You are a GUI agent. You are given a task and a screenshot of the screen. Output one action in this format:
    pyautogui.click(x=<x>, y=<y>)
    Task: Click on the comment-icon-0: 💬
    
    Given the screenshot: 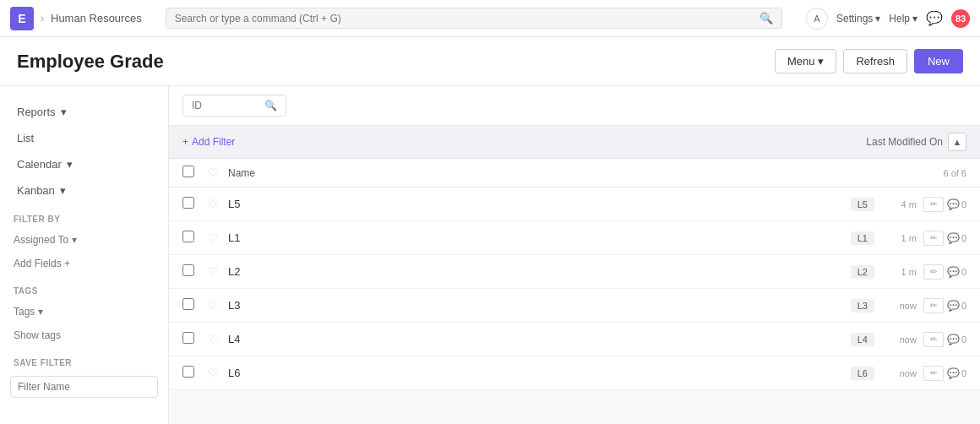 What is the action you would take?
    pyautogui.click(x=953, y=204)
    